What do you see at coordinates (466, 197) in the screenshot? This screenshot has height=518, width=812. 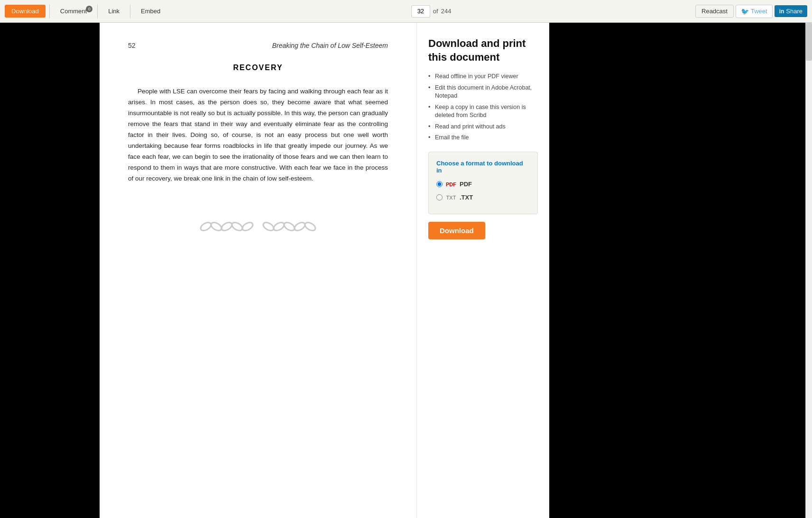 I see `txt-label: .TXT` at bounding box center [466, 197].